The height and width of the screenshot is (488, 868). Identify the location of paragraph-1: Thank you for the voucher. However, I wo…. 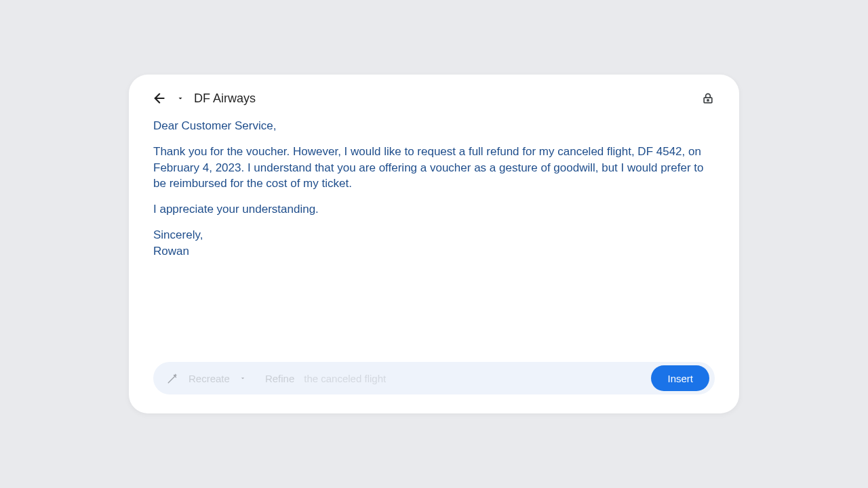
(434, 168).